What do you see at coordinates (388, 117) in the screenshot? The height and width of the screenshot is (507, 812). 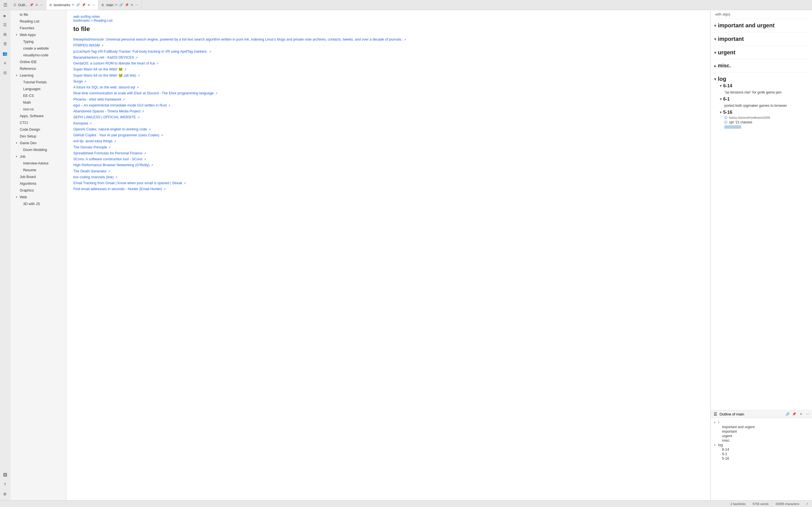 I see `link-l14: SEPH LAWLESS | OFFICIAL WEBSITE ↗` at bounding box center [388, 117].